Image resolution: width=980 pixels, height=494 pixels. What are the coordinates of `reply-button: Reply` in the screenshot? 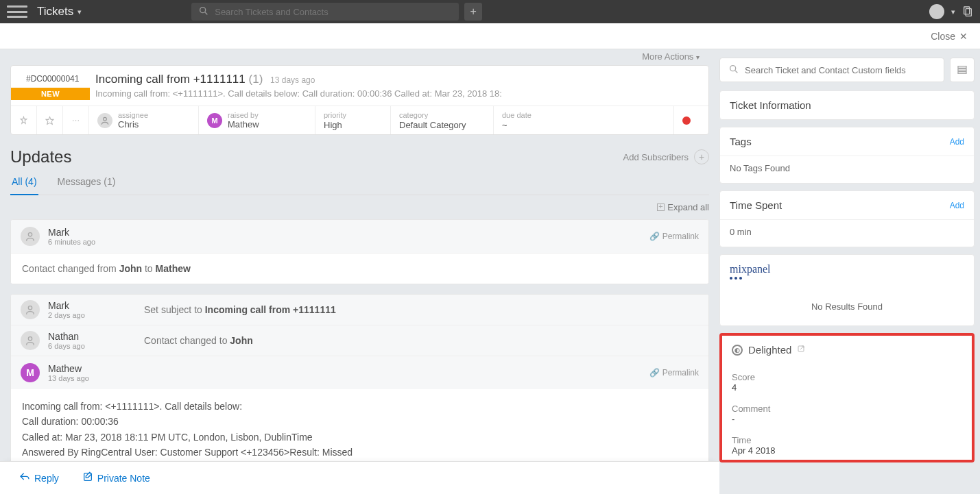 It's located at (39, 478).